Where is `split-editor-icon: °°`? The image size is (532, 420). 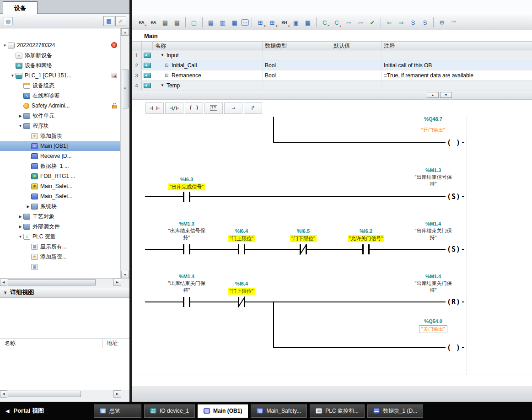 split-editor-icon: °° is located at coordinates (454, 22).